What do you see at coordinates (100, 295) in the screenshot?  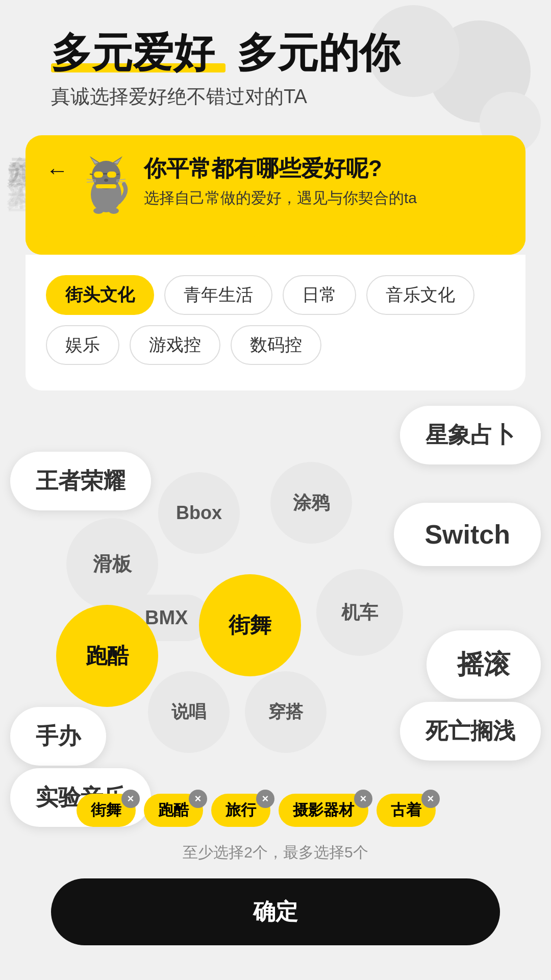 I see `tag-street: 街头文化` at bounding box center [100, 295].